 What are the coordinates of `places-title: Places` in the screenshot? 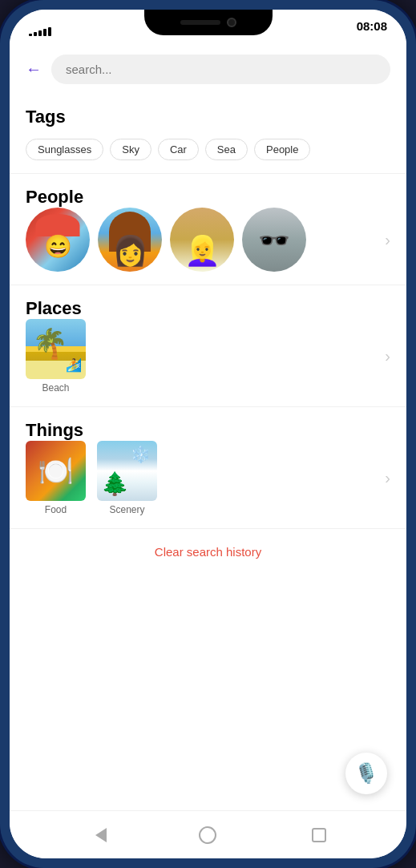 It's located at (208, 309).